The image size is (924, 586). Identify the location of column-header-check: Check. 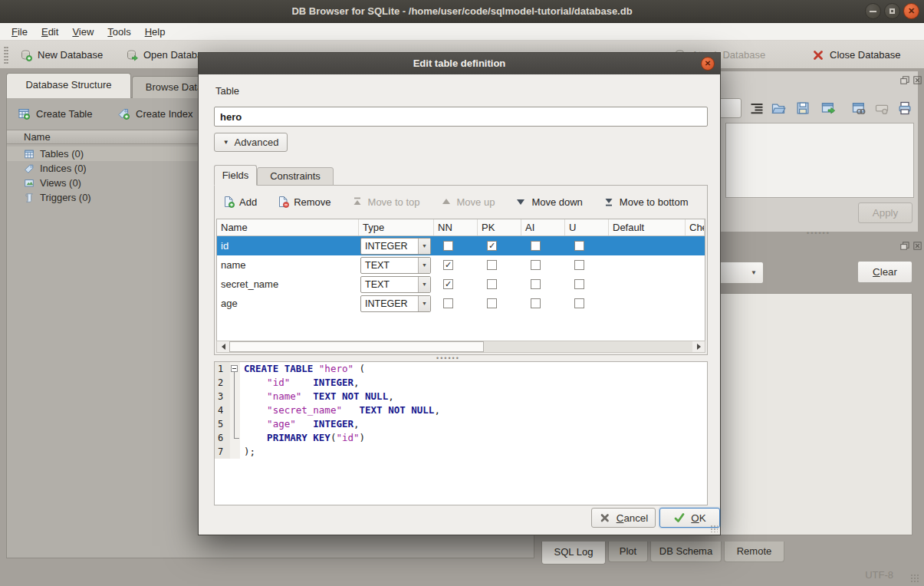
(695, 227).